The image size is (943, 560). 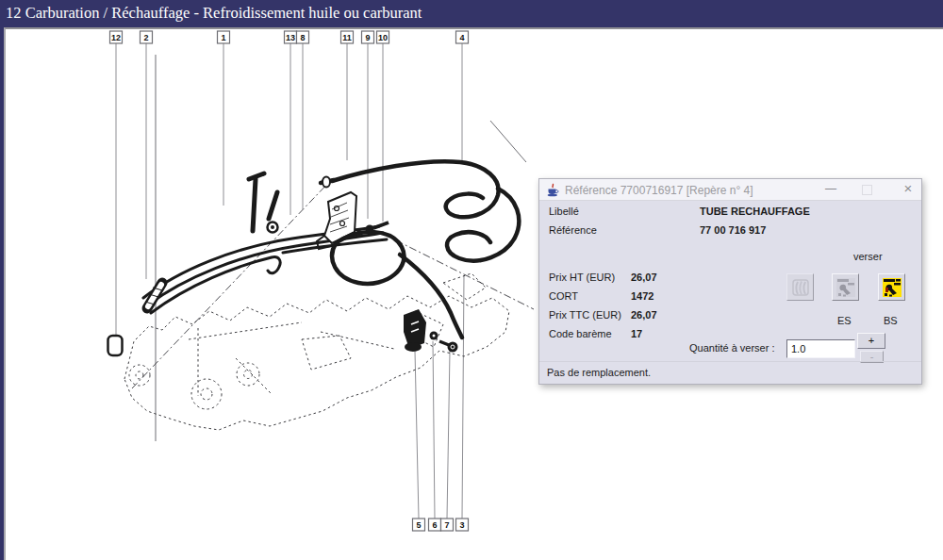 I want to click on svg-text: 12, so click(x=116, y=38).